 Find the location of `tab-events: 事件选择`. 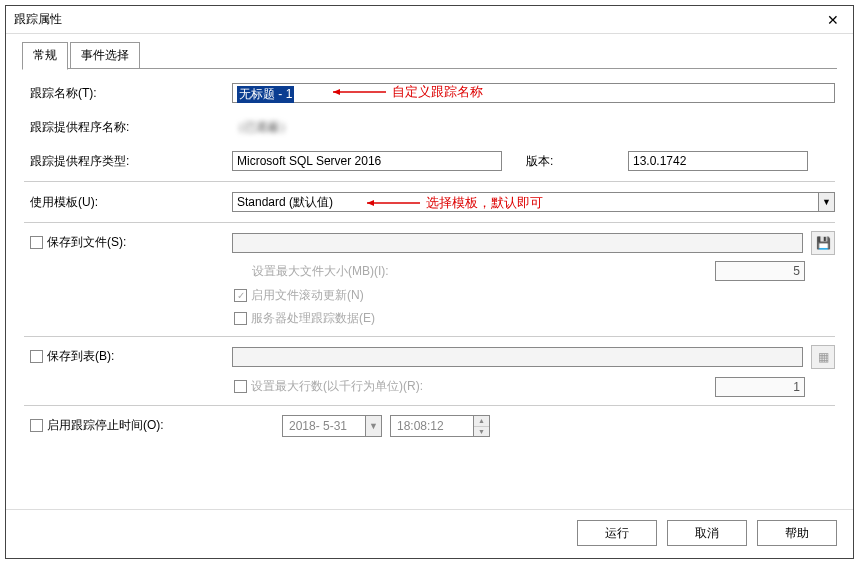

tab-events: 事件选择 is located at coordinates (105, 56).